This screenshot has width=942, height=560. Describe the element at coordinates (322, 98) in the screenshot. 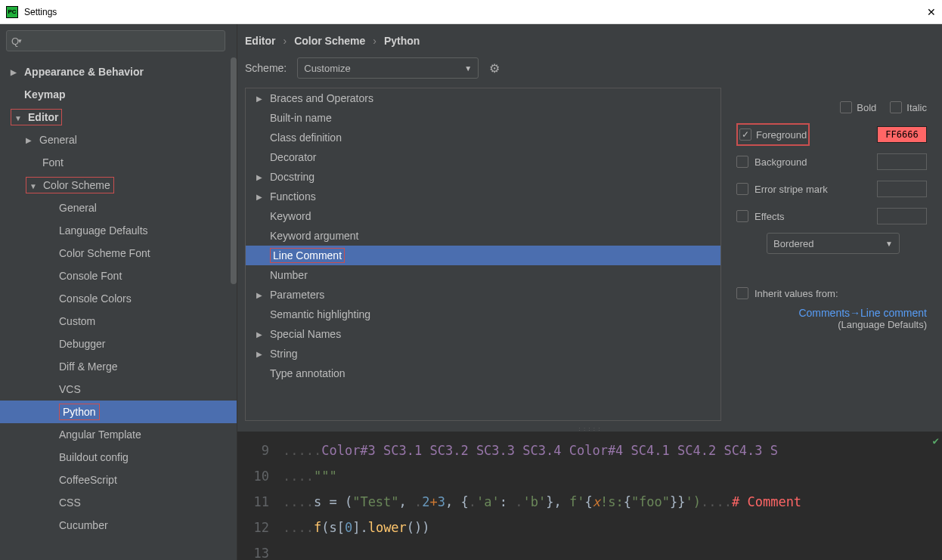

I see `attr-label: Braces and Operators` at that location.